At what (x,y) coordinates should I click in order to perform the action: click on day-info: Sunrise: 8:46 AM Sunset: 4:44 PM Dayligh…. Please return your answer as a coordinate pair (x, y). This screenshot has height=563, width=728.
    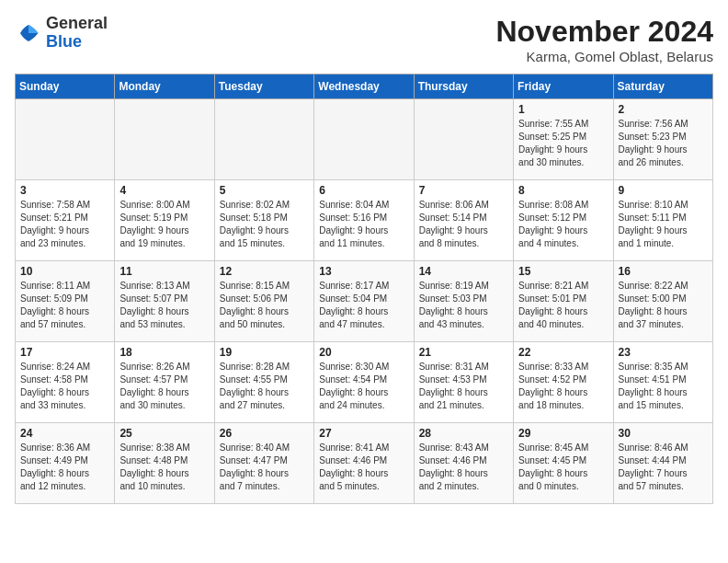
    Looking at the image, I should click on (664, 467).